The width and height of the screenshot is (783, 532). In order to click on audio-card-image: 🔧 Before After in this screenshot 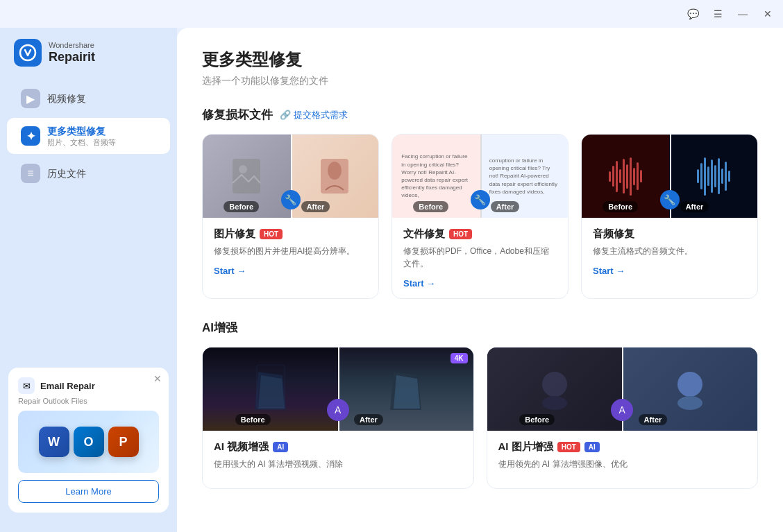, I will do `click(669, 176)`.